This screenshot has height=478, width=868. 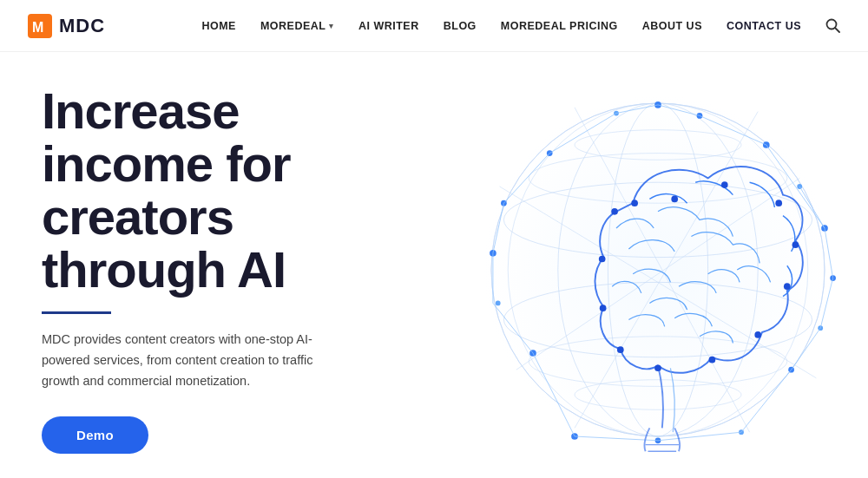 I want to click on nav-item-moredeal: MOREDEAL ▾, so click(x=297, y=26).